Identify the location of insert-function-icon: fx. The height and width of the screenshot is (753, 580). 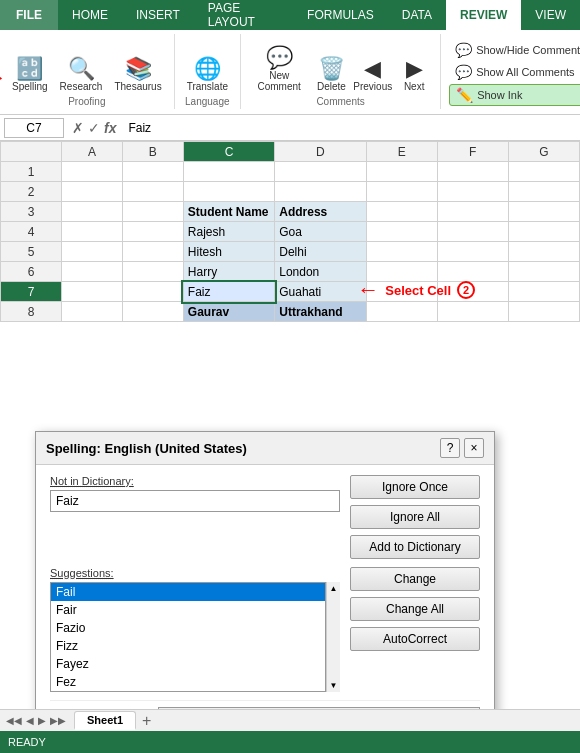
(110, 128).